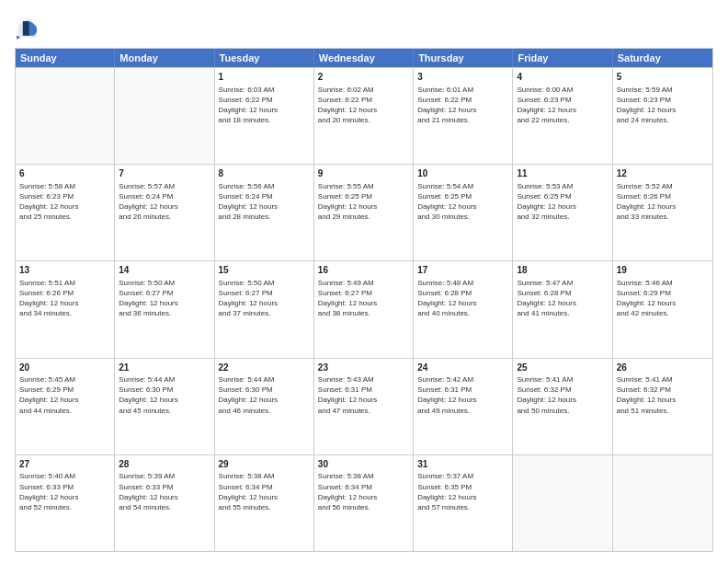 The height and width of the screenshot is (563, 728). Describe the element at coordinates (663, 174) in the screenshot. I see `day-number: 12` at that location.